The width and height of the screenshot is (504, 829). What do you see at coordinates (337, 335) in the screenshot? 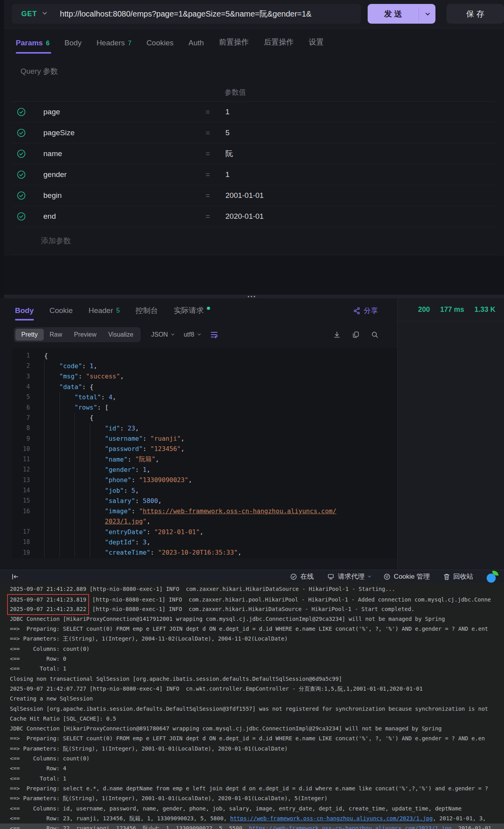
I see `download-button` at bounding box center [337, 335].